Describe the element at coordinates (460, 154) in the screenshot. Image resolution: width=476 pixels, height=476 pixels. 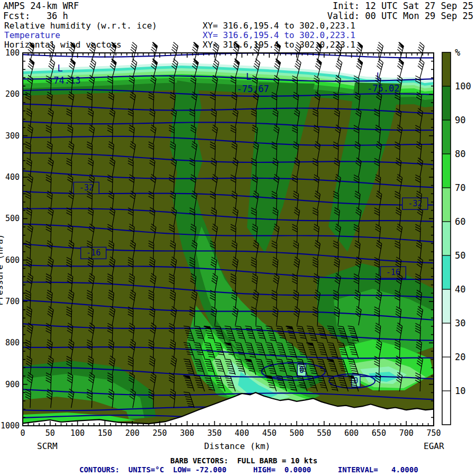
I see `svg-text: 80` at that location.